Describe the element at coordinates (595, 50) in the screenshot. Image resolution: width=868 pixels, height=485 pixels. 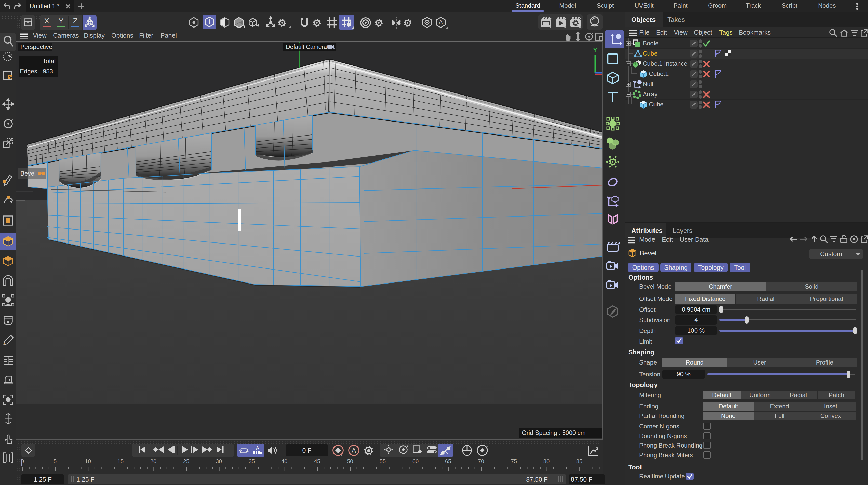
I see `svg-text: Y` at that location.